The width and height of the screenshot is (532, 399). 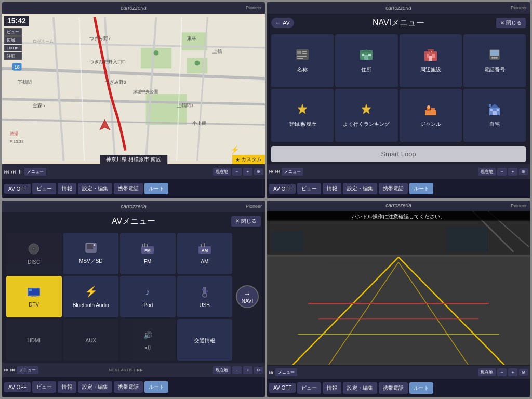 I want to click on camera-menu-btn: メニュー, so click(x=286, y=372).